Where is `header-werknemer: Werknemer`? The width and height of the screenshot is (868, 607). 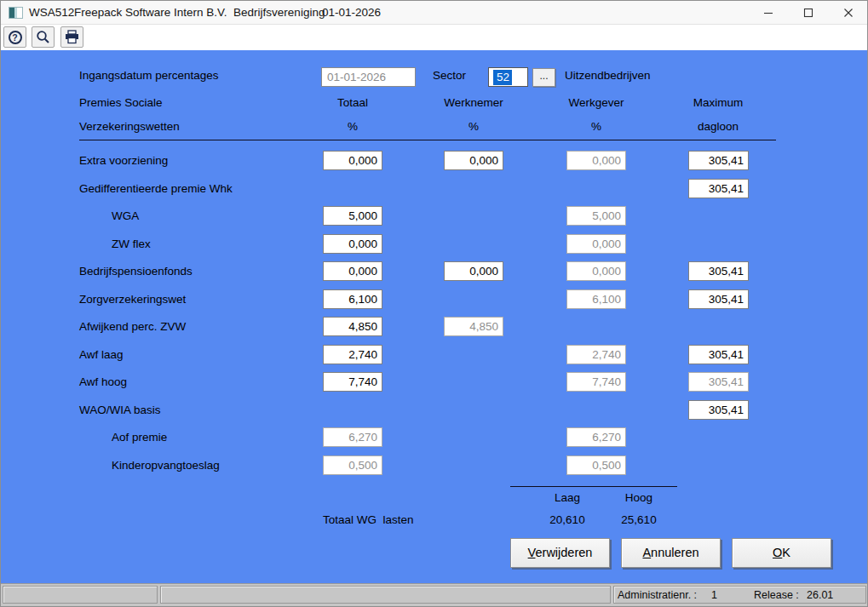 header-werknemer: Werknemer is located at coordinates (474, 102).